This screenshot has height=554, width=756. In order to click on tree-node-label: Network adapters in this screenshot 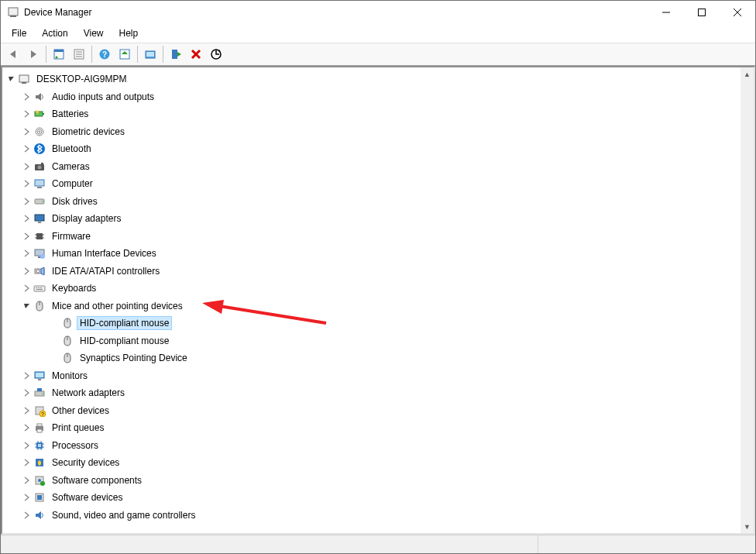, I will do `click(88, 393)`.